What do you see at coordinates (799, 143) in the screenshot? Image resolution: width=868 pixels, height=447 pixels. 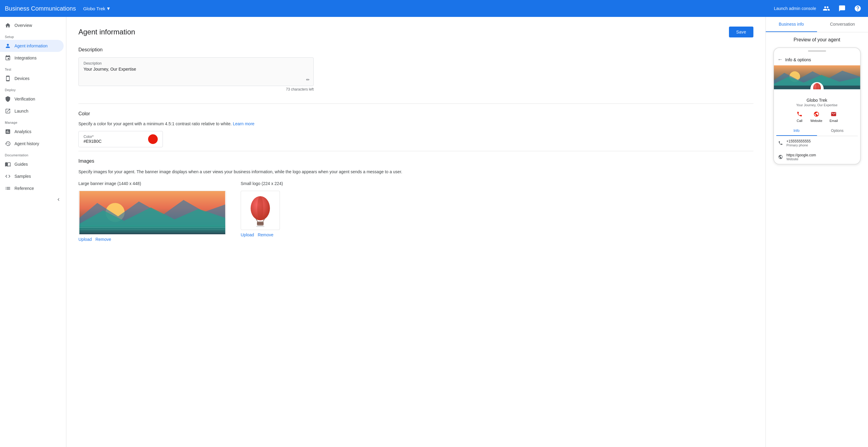 I see `phone-info-phone-text: +15555555555 Primary phone` at bounding box center [799, 143].